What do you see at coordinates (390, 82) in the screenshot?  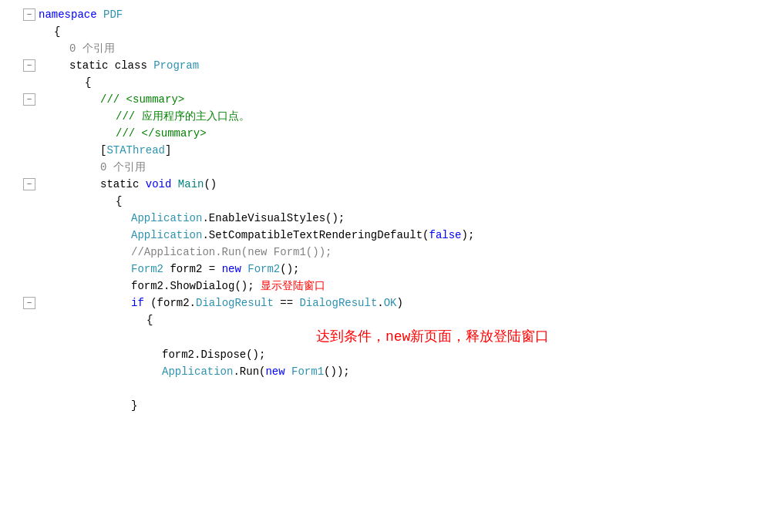 I see `code-line-4: {` at bounding box center [390, 82].